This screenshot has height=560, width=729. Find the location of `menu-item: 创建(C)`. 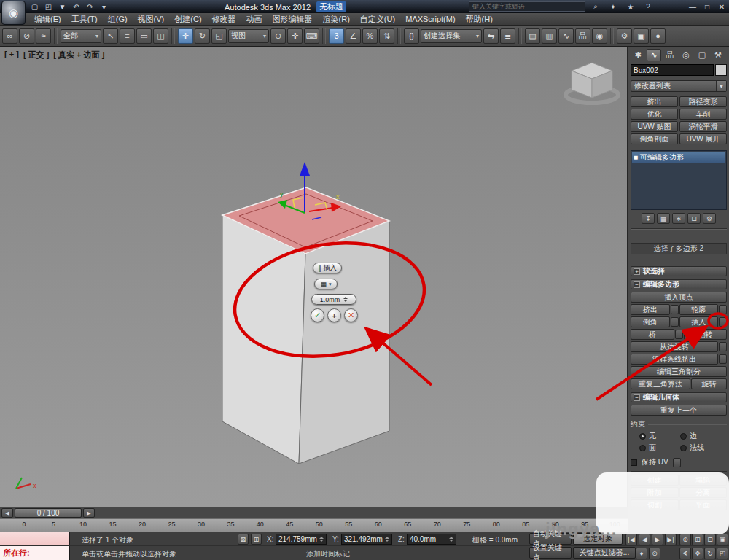

menu-item: 创建(C) is located at coordinates (188, 19).